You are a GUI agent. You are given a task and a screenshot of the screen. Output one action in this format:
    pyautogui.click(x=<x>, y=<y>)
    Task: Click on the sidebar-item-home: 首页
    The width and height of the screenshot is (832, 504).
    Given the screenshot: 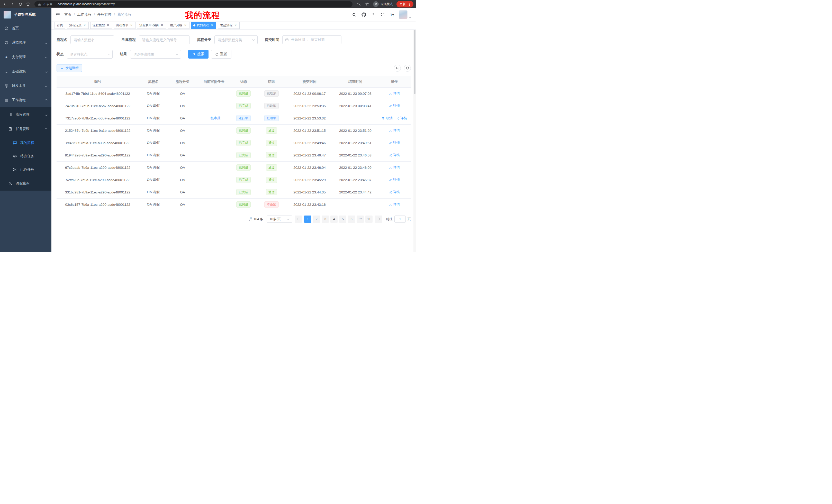 What is the action you would take?
    pyautogui.click(x=26, y=28)
    